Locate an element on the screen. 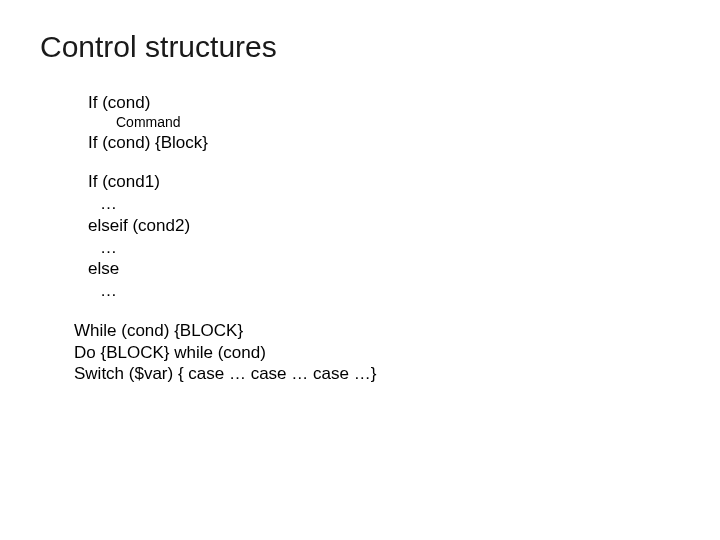 This screenshot has width=720, height=540. code-line-if-cond: If (cond) is located at coordinates (384, 103).